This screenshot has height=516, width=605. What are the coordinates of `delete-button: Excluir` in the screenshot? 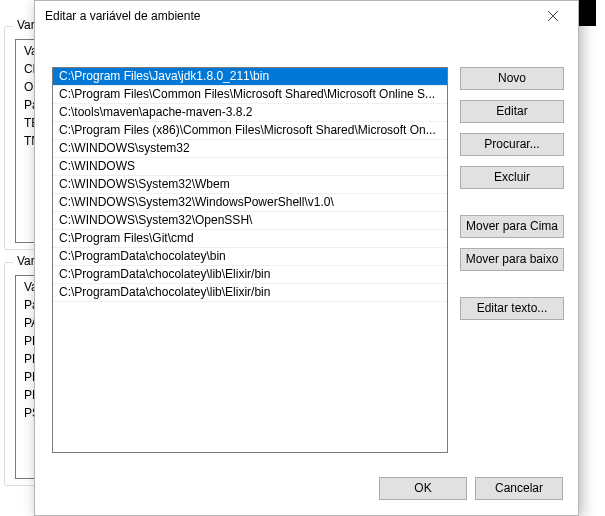 It's located at (512, 178).